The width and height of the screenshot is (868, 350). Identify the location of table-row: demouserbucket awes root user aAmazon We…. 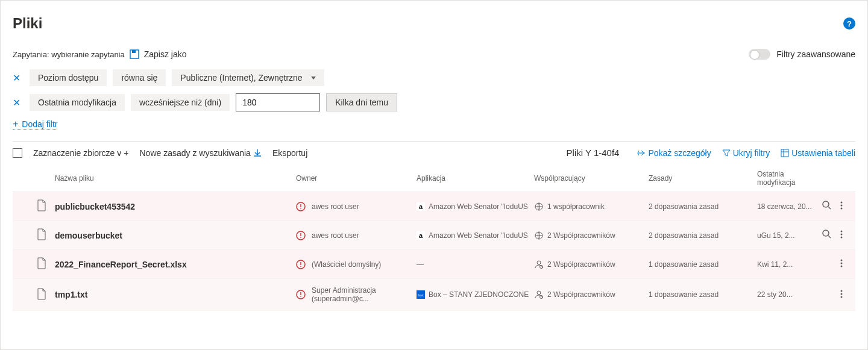
(434, 236).